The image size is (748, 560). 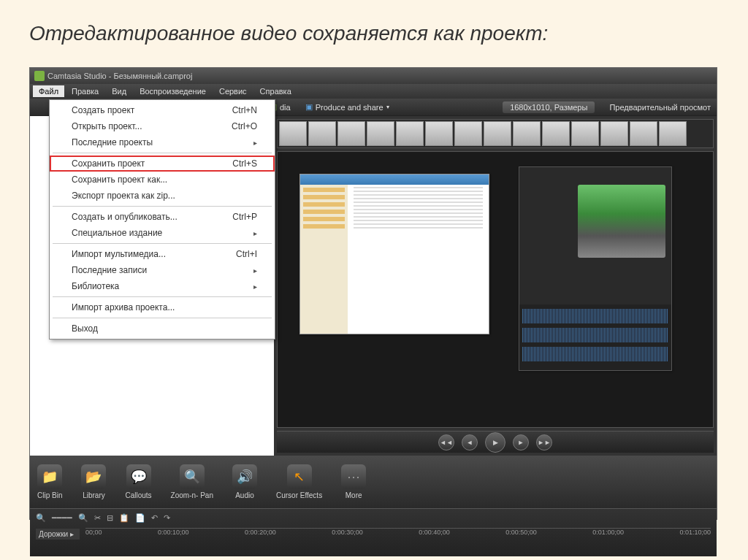 I want to click on timeline-ruler: 00;00 0:00:10;00 0:00:20;00 0:00:30;00 0…, so click(x=398, y=534).